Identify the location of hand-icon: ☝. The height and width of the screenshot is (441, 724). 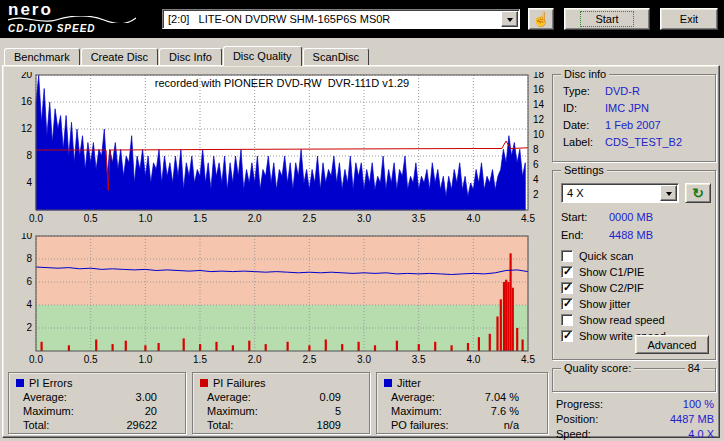
(540, 19).